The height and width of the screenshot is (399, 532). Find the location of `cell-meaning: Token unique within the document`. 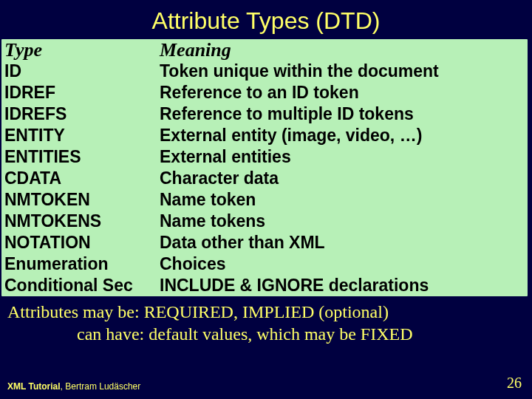

cell-meaning: Token unique within the document is located at coordinates (343, 71).